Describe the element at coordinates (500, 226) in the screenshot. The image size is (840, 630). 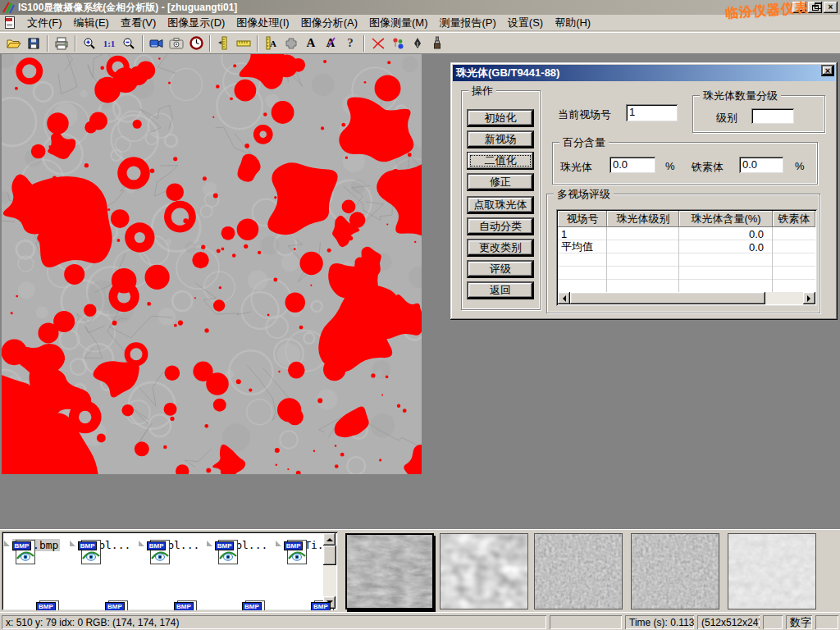
I see `auto-classify-button: 自动分类` at that location.